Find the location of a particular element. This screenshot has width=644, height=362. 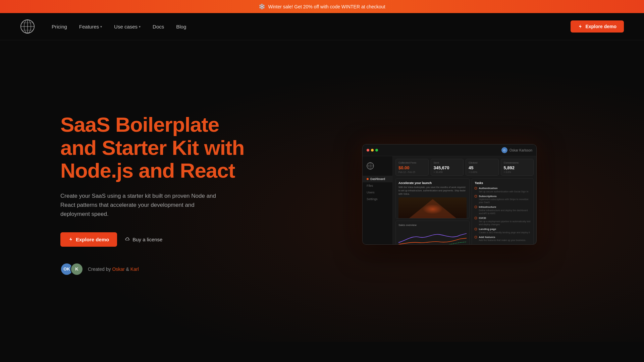

close-dot is located at coordinates (368, 150).